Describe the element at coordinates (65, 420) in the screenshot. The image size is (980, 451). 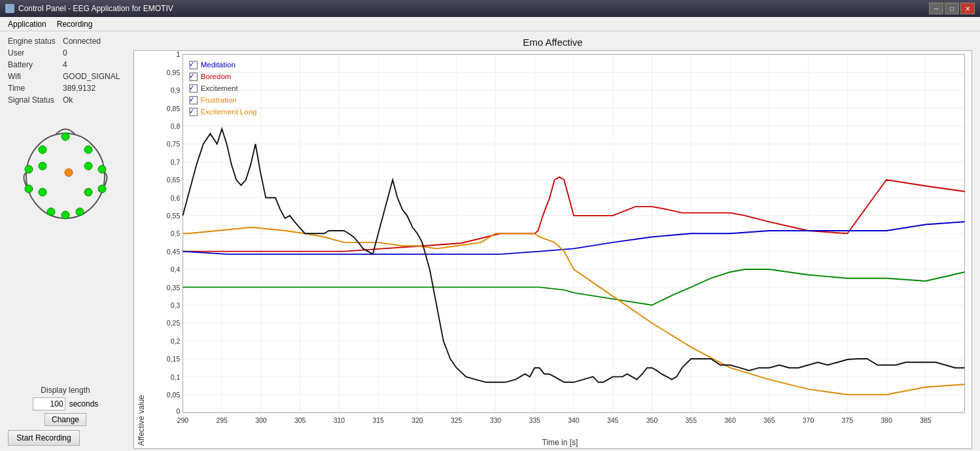
I see `change-button: Change` at that location.